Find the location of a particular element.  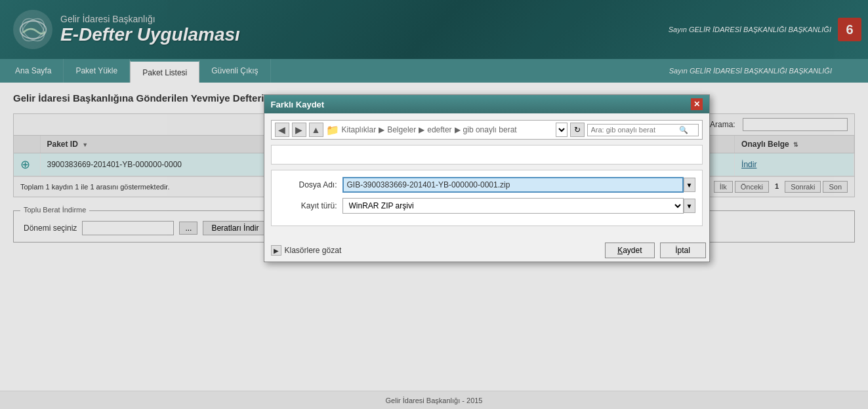

iptal-button: İptal is located at coordinates (683, 250).